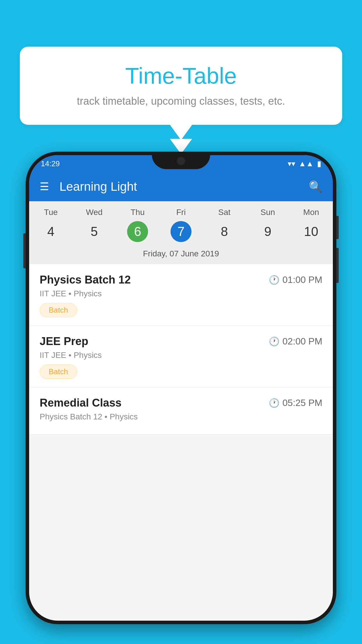 The width and height of the screenshot is (362, 644). Describe the element at coordinates (311, 212) in the screenshot. I see `day-name: Mon` at that location.